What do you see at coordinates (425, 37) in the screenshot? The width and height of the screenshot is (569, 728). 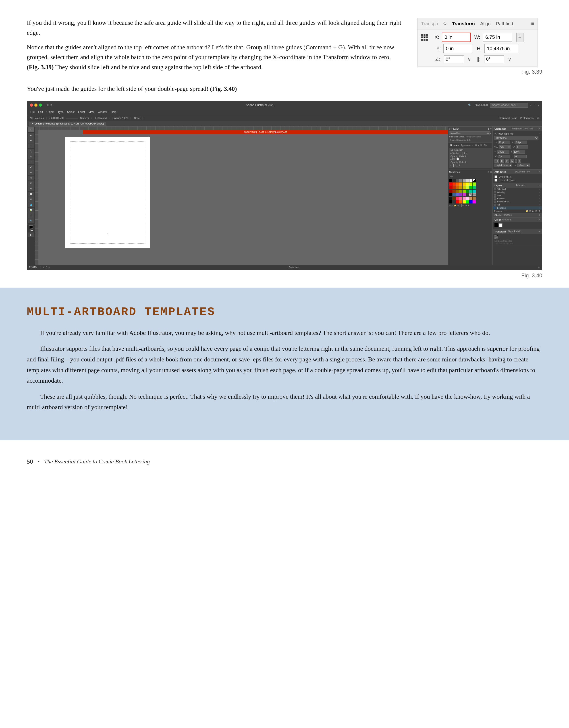 I see `transform-reference-icon` at bounding box center [425, 37].